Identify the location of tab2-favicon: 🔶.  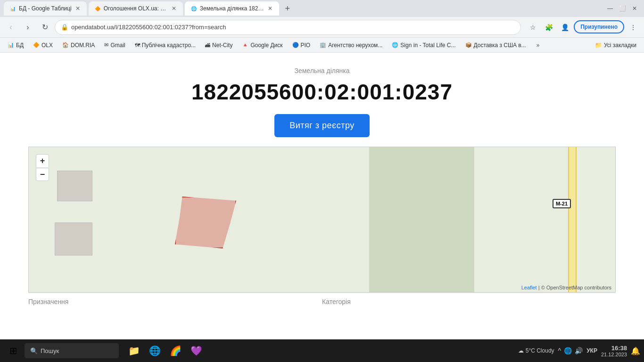
(98, 8).